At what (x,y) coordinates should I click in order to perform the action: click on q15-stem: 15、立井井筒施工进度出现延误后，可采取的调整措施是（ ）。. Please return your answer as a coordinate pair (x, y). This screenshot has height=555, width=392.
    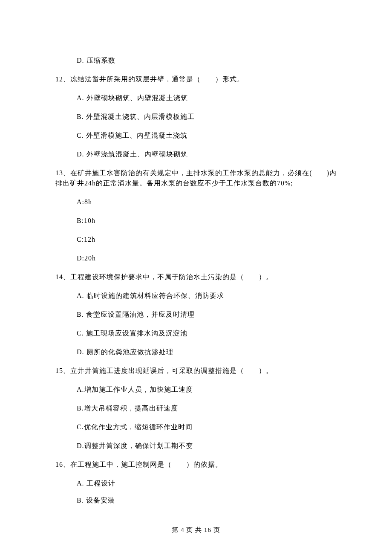
    Looking at the image, I should click on (196, 371).